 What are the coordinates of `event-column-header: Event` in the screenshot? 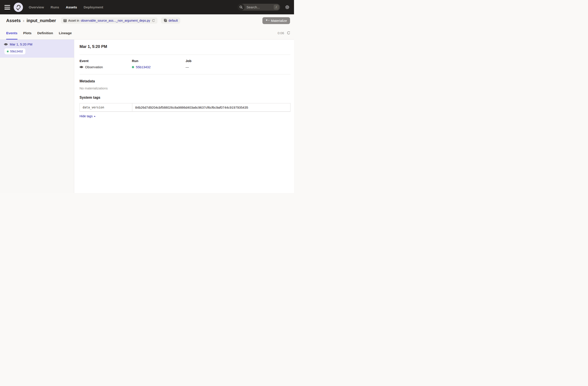 It's located at (106, 61).